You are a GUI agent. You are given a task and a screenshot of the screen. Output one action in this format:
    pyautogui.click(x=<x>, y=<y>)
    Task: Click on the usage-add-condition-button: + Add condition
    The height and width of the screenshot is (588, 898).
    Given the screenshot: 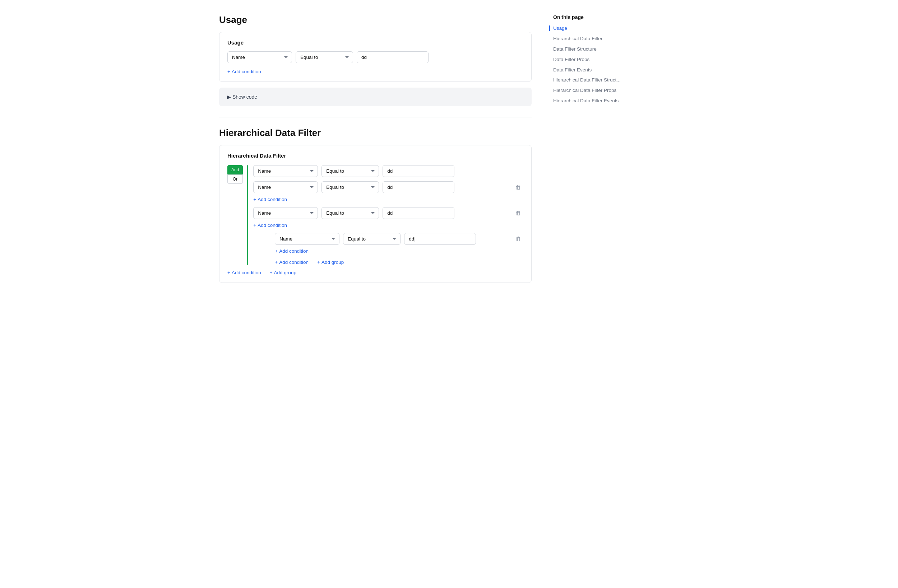 What is the action you would take?
    pyautogui.click(x=244, y=72)
    